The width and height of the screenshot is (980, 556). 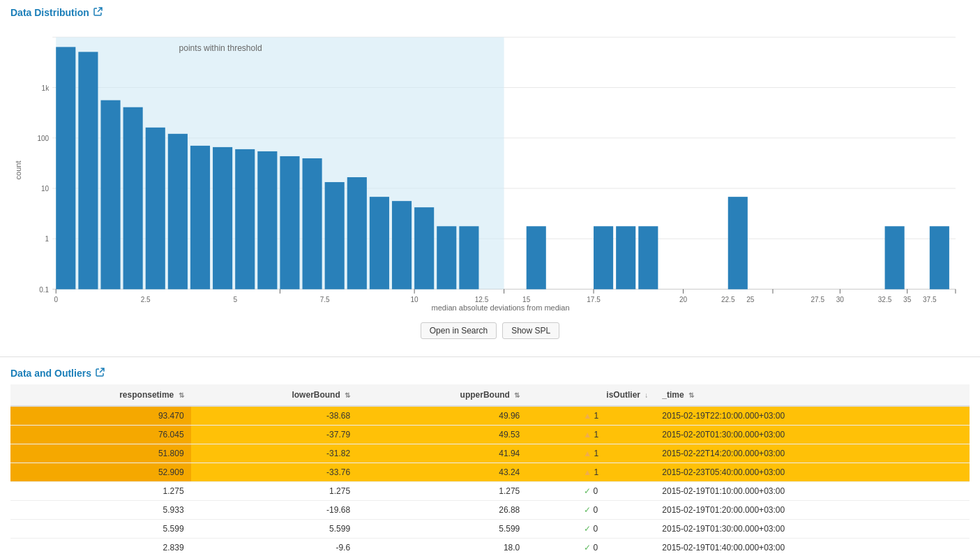 What do you see at coordinates (100, 473) in the screenshot?
I see `cell-responsetime: 52.909` at bounding box center [100, 473].